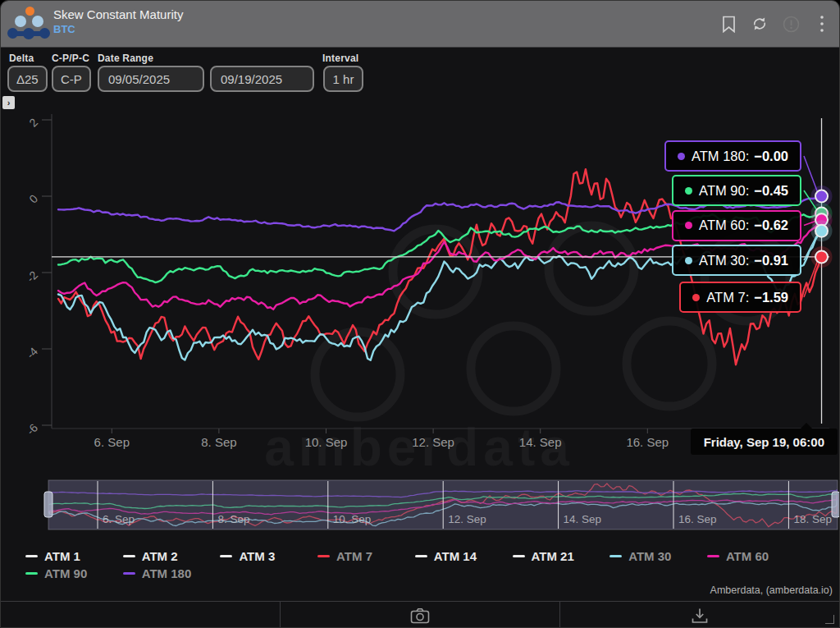  I want to click on x-axis-label: 14. Sep, so click(541, 442).